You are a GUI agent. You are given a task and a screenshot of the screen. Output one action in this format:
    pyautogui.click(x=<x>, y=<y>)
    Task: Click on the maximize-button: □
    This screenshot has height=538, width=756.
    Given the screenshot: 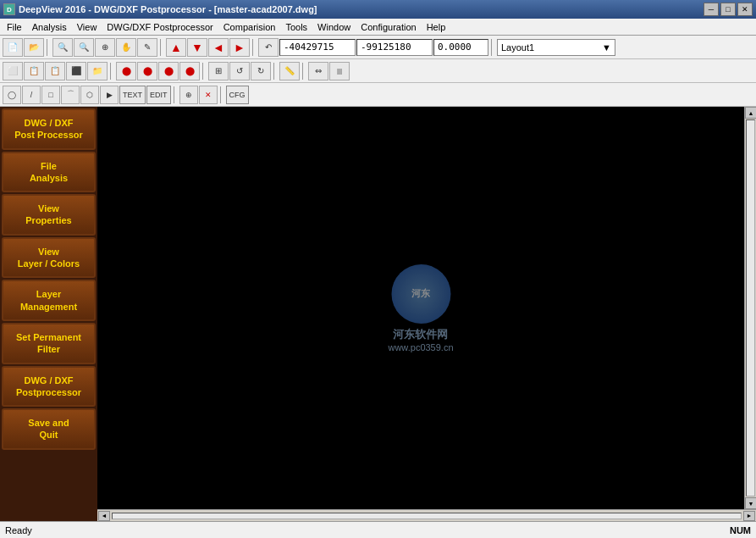 What is the action you would take?
    pyautogui.click(x=728, y=9)
    